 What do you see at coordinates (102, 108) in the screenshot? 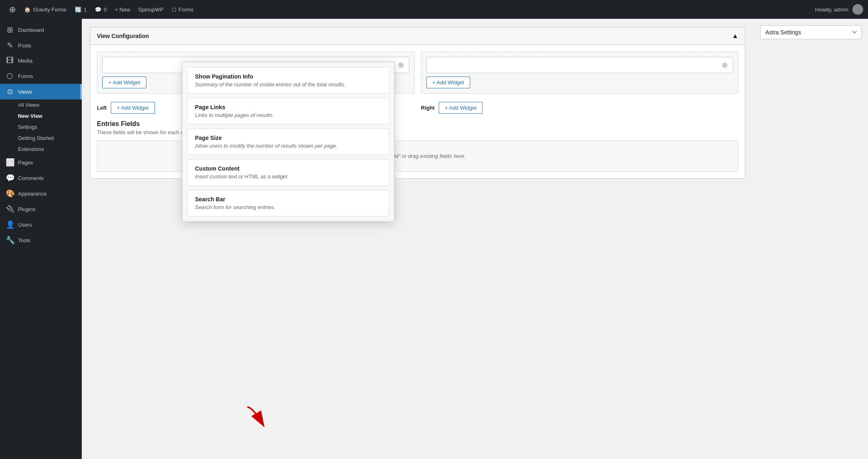
I see `left-zone-label: Left` at bounding box center [102, 108].